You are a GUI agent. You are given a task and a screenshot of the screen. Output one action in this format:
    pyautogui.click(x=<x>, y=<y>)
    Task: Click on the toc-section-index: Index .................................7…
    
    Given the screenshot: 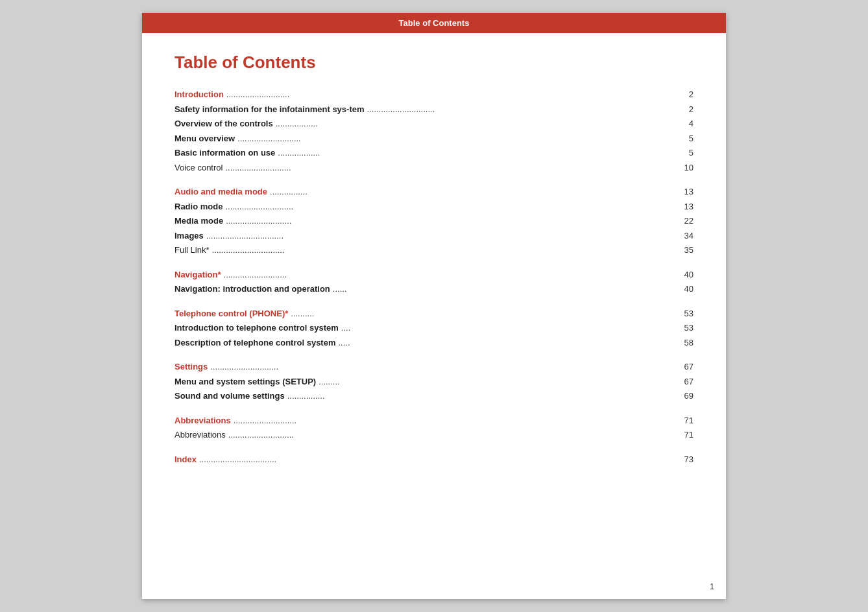 What is the action you would take?
    pyautogui.click(x=434, y=460)
    